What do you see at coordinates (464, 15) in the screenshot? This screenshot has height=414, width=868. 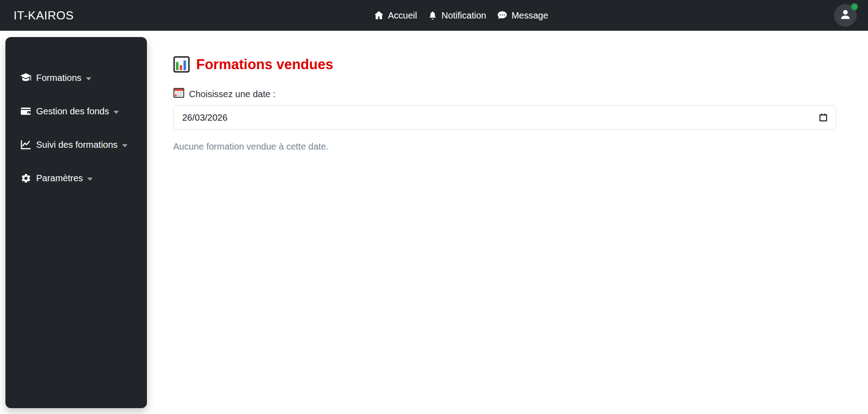 I see `nav-item-label: Notification` at bounding box center [464, 15].